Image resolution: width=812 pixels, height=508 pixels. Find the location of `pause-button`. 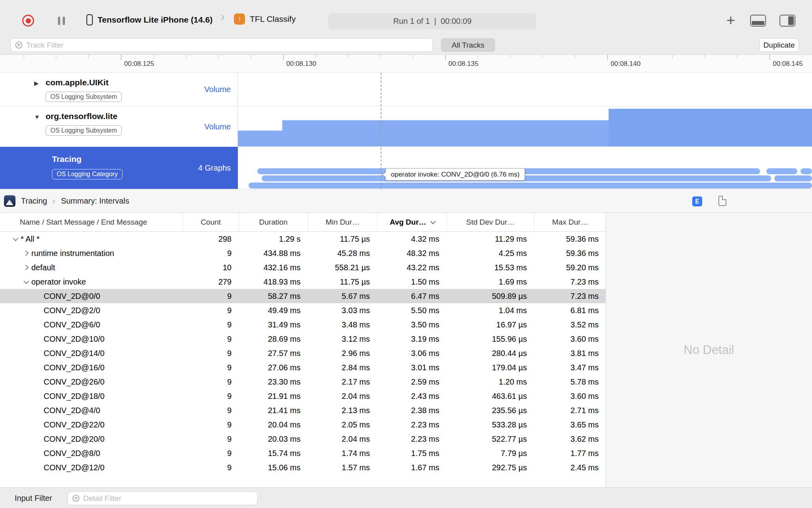

pause-button is located at coordinates (61, 21).